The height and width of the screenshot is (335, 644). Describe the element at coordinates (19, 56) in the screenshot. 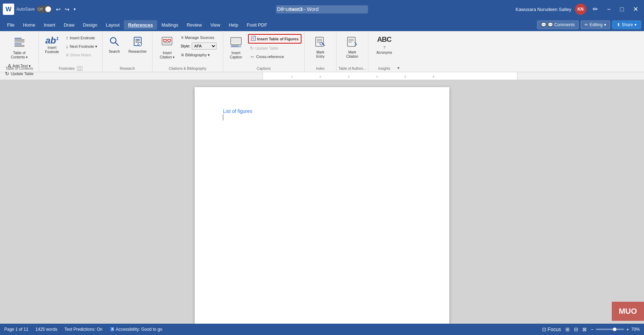

I see `toc-group-content: Table ofContents ▾ A Add Text ▾ ↻ Update…` at that location.